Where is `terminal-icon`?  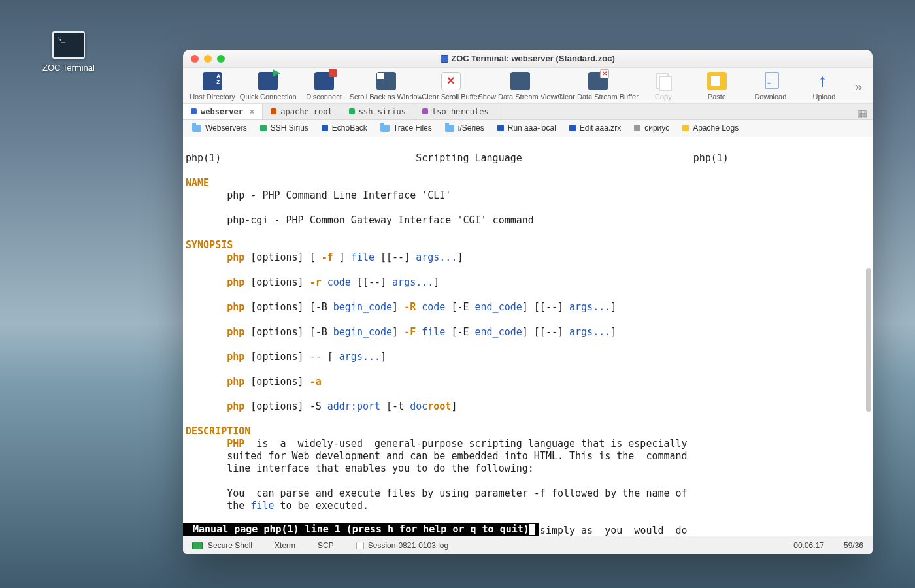
terminal-icon is located at coordinates (69, 45).